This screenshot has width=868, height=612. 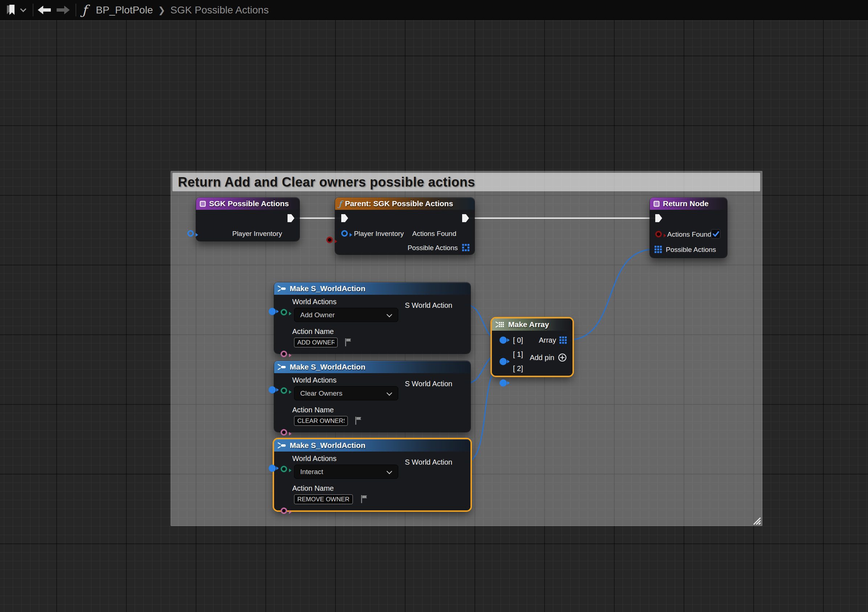 I want to click on node-sgk-possible-actions: SGK Possible Actions Player Inventory, so click(x=248, y=219).